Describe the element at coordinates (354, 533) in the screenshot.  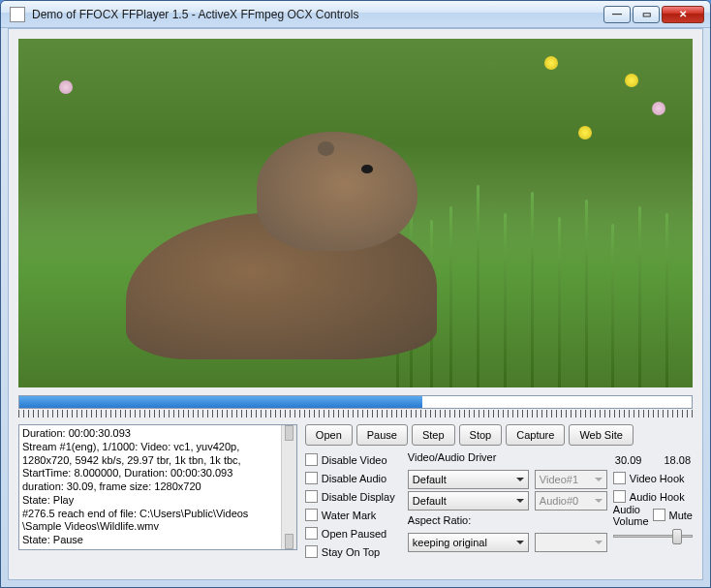
I see `open-paused-checkbox: Open Paused` at that location.